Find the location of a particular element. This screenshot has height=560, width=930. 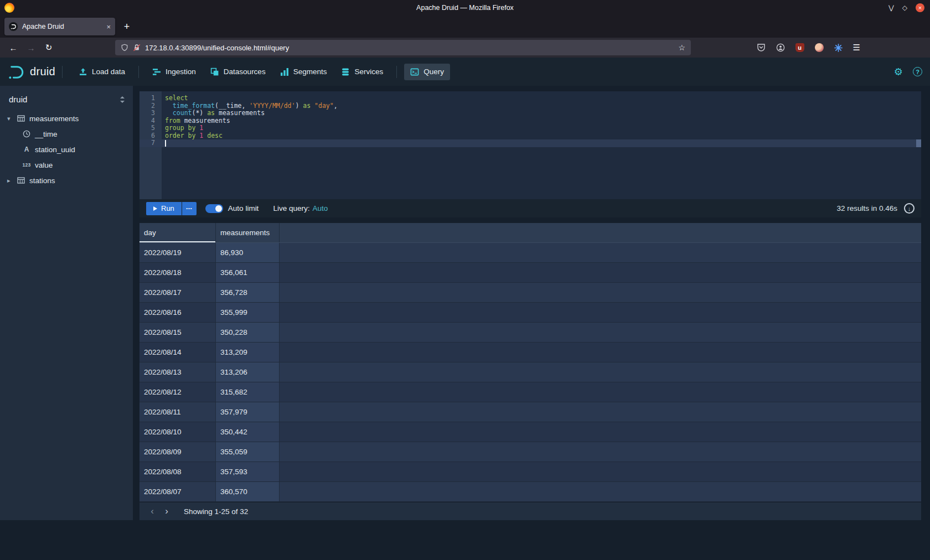

cell-measurements: 313,206 is located at coordinates (248, 372).